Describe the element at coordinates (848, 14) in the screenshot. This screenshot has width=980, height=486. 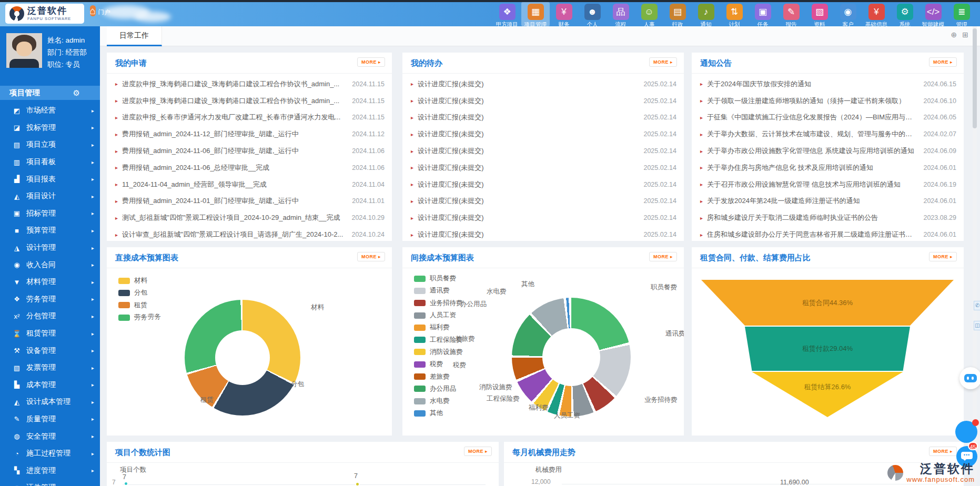
I see `topnav-item: ◉客户` at that location.